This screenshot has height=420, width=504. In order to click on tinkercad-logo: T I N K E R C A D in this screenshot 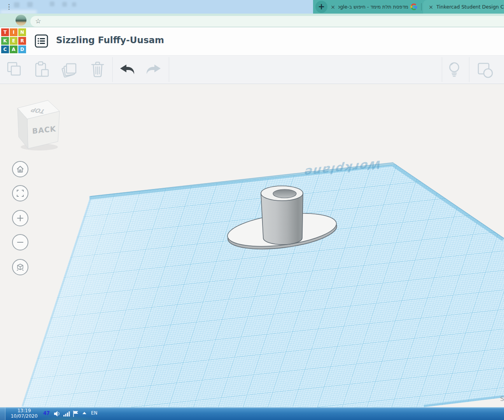, I will do `click(14, 41)`.